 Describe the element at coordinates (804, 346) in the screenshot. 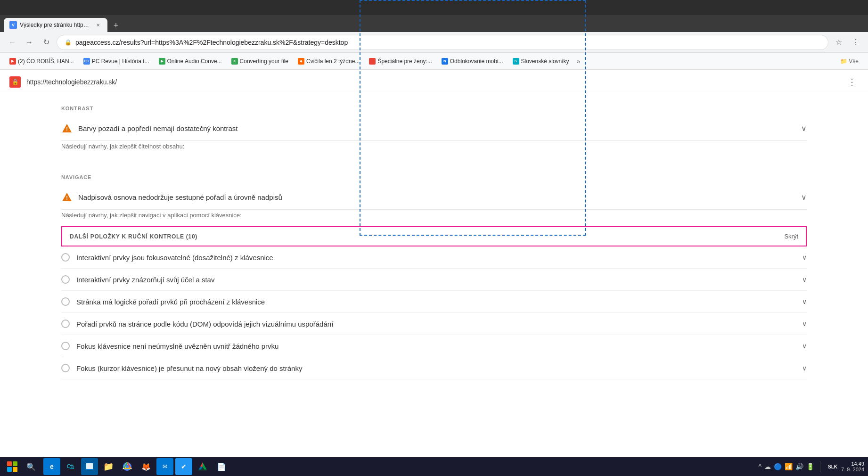

I see `checklist-chevron-5: ∨` at that location.